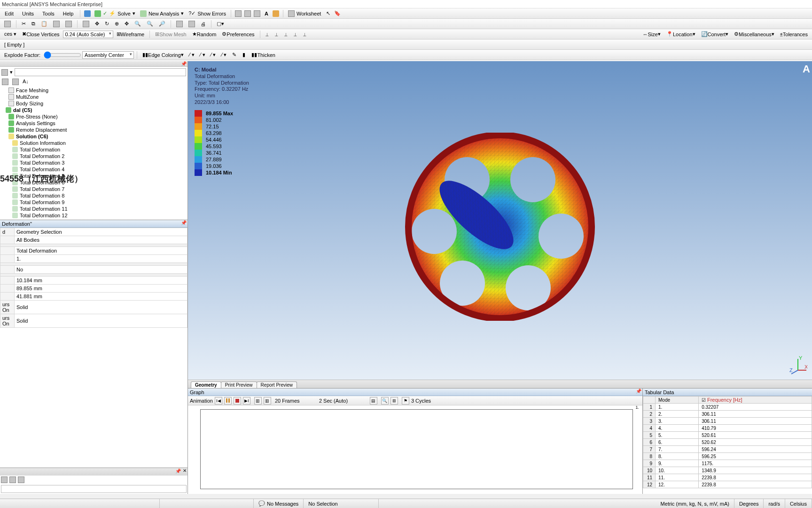 The width and height of the screenshot is (812, 508). Describe the element at coordinates (94, 183) in the screenshot. I see `tree-td6: Total Deformation 6` at that location.